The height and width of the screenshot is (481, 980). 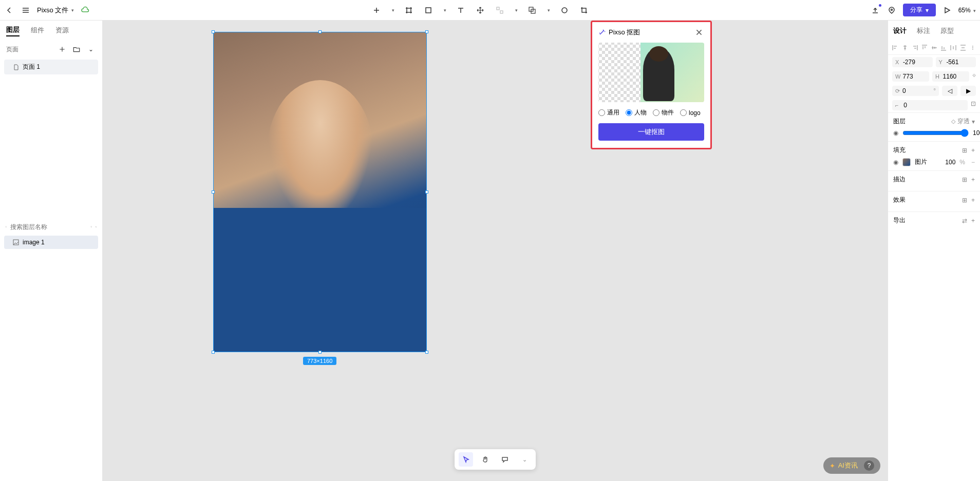 I want to click on file-name: Pixso 文件 ▾, so click(x=55, y=10).